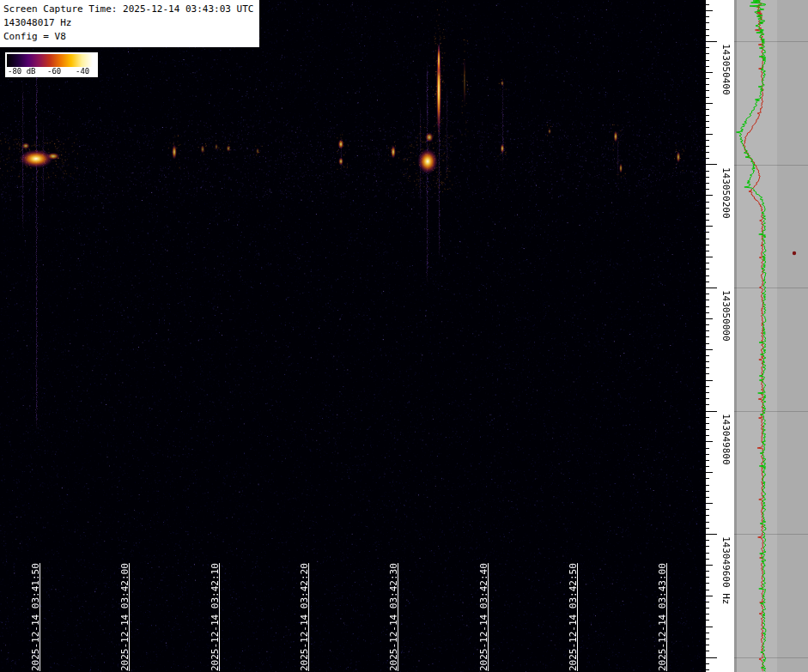  I want to click on frequency-axis-label: 143049600 Hz, so click(726, 570).